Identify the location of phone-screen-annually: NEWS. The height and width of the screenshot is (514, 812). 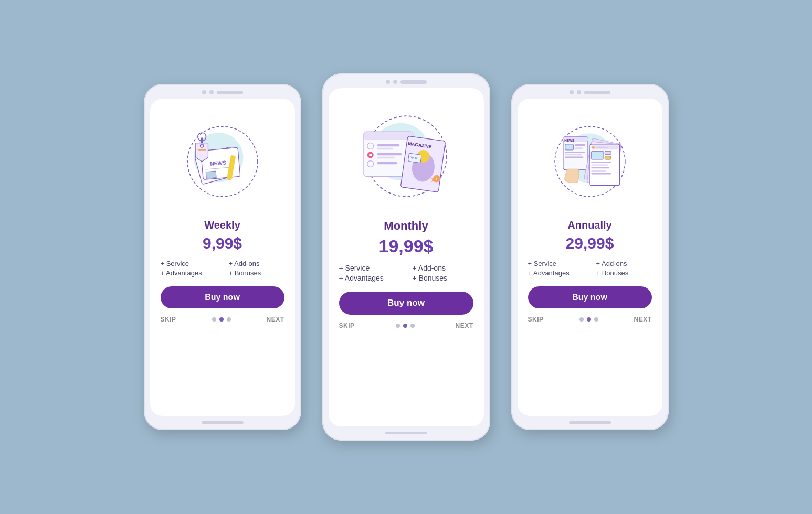
(590, 257).